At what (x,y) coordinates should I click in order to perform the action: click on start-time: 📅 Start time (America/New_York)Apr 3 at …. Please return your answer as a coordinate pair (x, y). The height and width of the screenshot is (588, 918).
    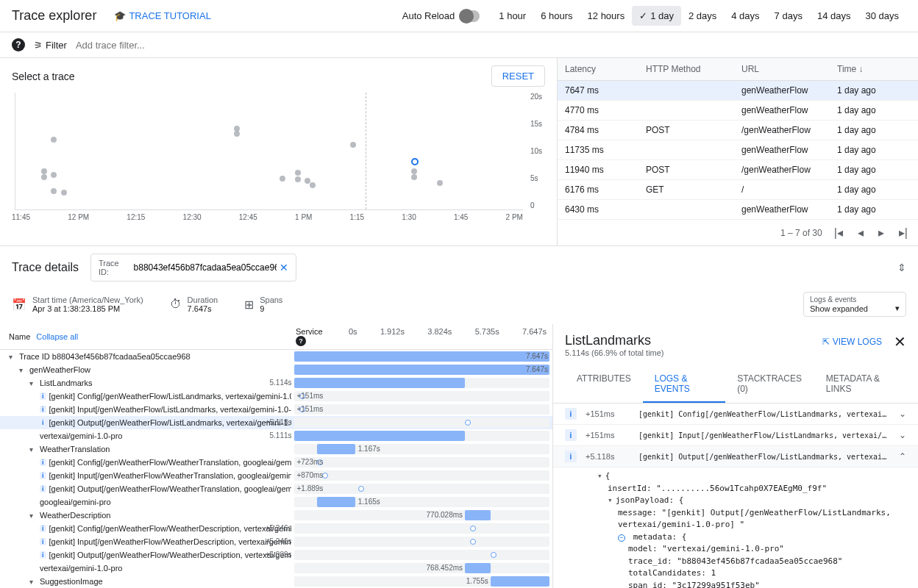
    Looking at the image, I should click on (78, 304).